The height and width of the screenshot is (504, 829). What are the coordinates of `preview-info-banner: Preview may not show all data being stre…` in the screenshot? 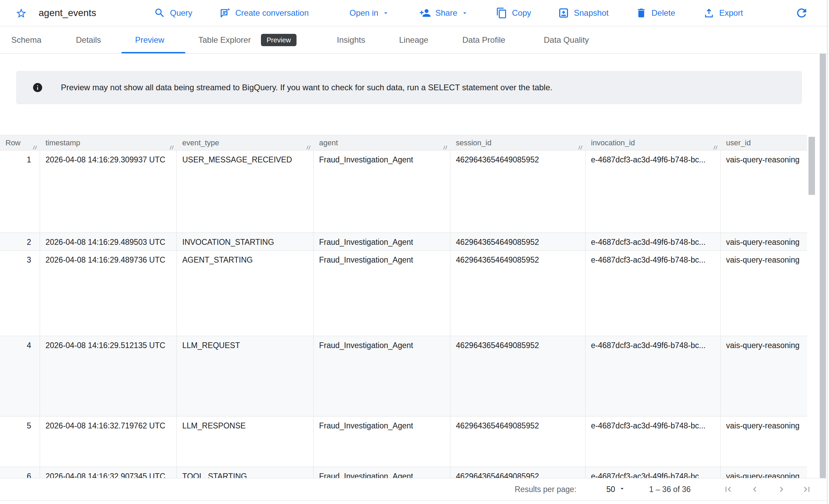 It's located at (409, 88).